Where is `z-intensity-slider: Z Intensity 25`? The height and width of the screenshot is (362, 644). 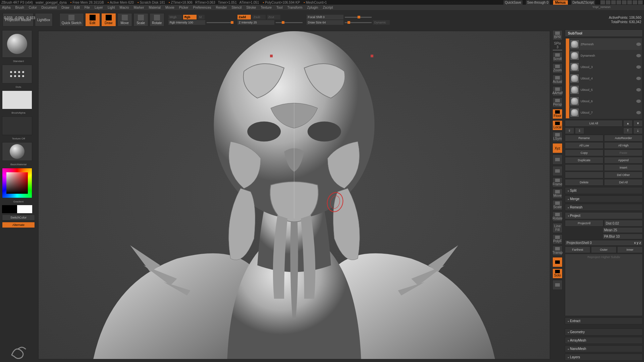 z-intensity-slider: Z Intensity 25 is located at coordinates (256, 22).